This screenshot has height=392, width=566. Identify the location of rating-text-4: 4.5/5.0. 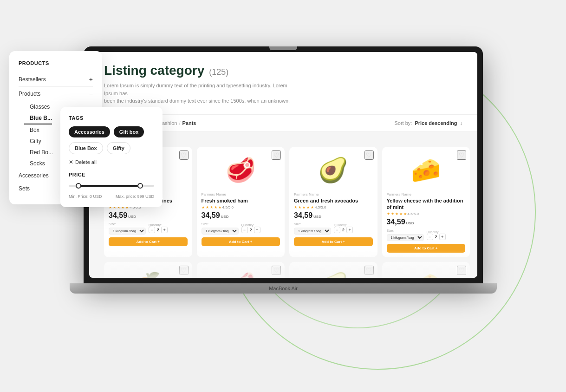
(413, 214).